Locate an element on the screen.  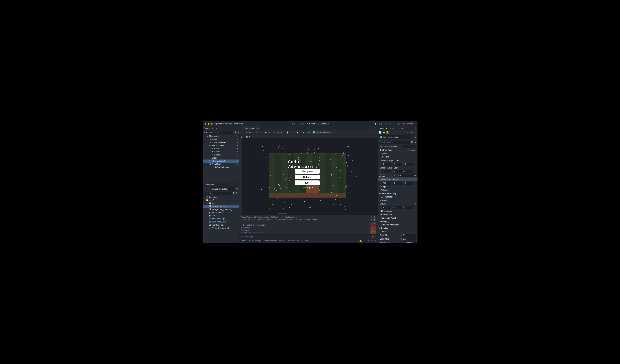
view-menu: View is located at coordinates (308, 132).